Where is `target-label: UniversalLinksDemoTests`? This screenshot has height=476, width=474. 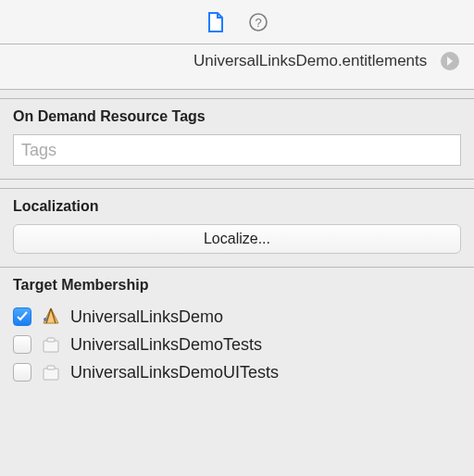 target-label: UniversalLinksDemoTests is located at coordinates (167, 344).